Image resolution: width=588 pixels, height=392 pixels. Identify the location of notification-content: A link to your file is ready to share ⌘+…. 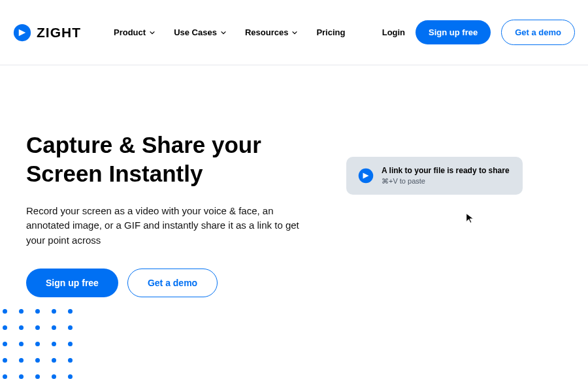
(446, 176).